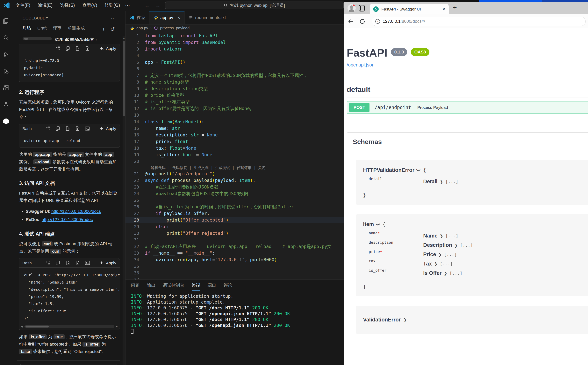 The height and width of the screenshot is (365, 588). I want to click on panel-scrollbar: ▲, so click(124, 201).